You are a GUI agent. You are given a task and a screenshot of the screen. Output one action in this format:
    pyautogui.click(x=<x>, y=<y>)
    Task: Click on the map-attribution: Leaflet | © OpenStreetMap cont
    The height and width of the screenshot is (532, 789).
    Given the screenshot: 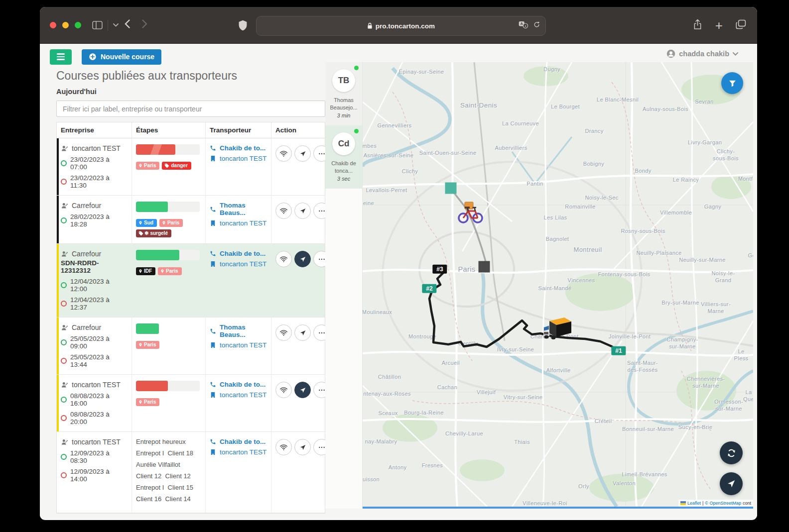 What is the action you would take?
    pyautogui.click(x=716, y=503)
    